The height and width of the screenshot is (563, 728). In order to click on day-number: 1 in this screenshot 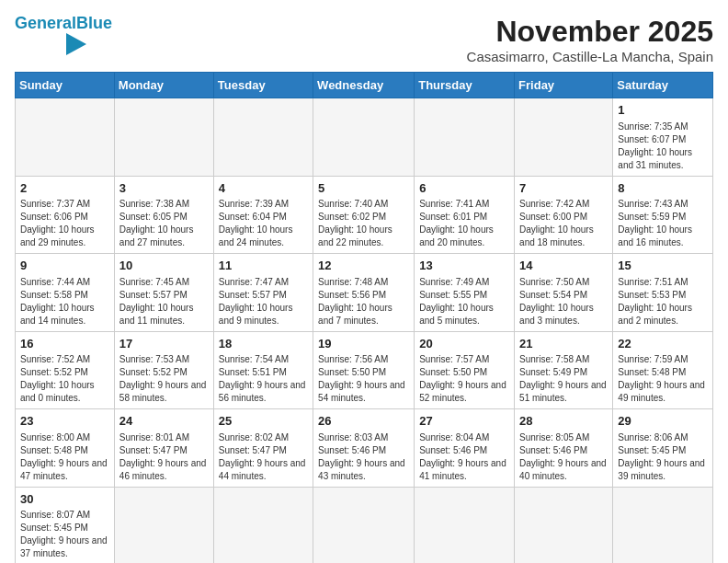, I will do `click(663, 110)`.